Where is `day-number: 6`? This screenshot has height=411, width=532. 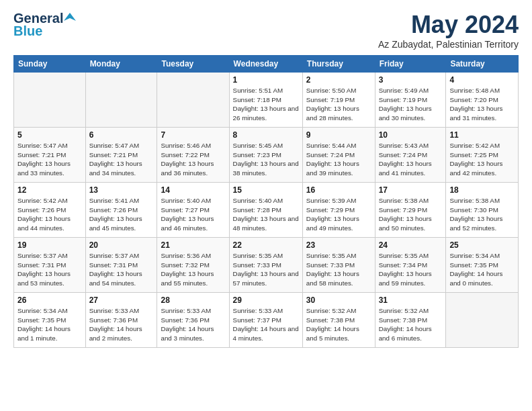
day-number: 6 is located at coordinates (122, 135).